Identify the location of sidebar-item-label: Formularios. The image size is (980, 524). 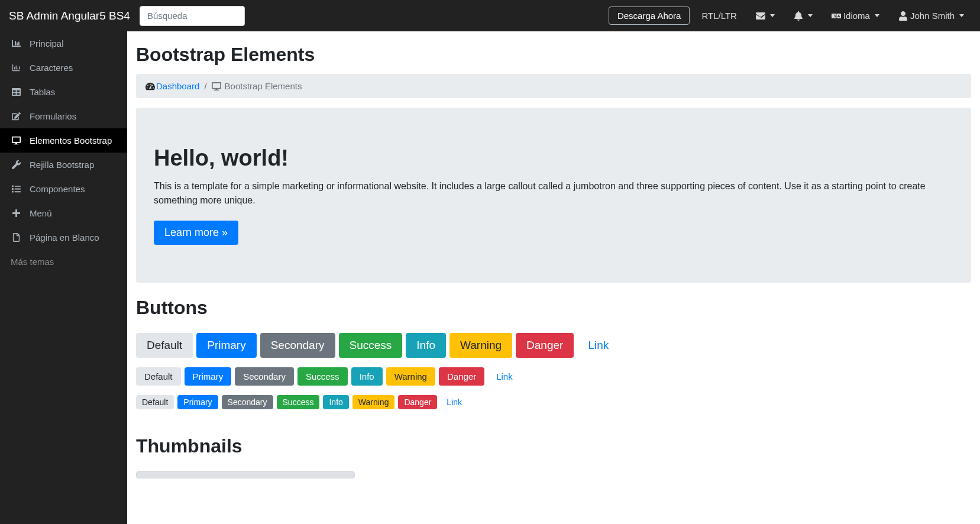
(53, 116).